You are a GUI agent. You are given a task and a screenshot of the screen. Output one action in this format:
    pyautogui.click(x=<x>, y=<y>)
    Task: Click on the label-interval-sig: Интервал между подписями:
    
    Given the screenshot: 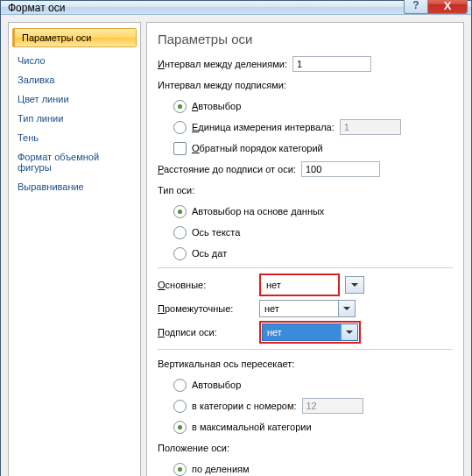 What is the action you would take?
    pyautogui.click(x=222, y=85)
    